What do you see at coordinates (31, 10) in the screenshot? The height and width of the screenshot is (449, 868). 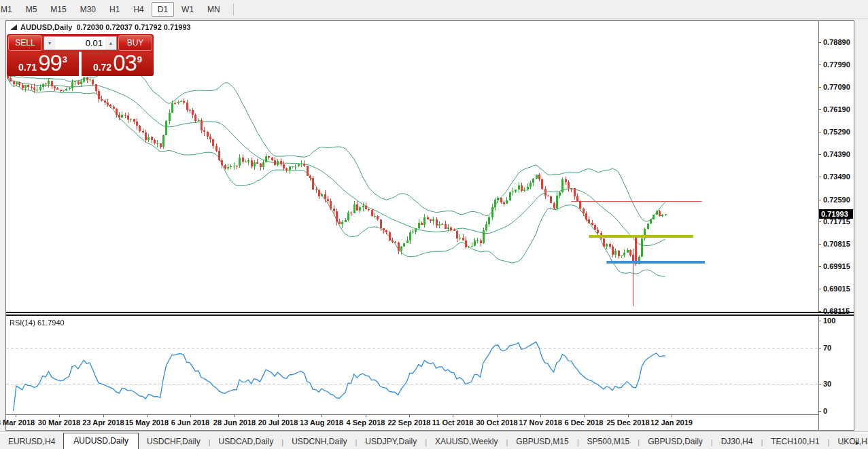 I see `timeframe-button-m5: M5` at bounding box center [31, 10].